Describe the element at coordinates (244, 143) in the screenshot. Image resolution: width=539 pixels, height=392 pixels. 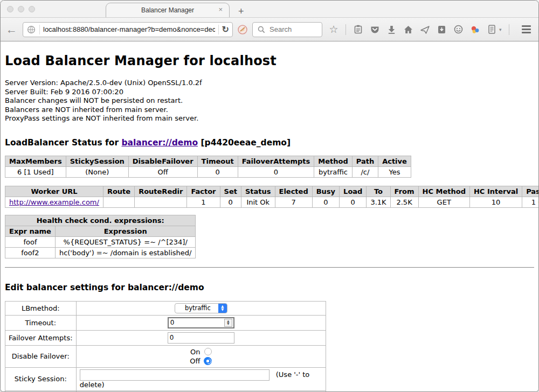
I see `status-heading-suffix: [p4420eeae_demo]` at that location.